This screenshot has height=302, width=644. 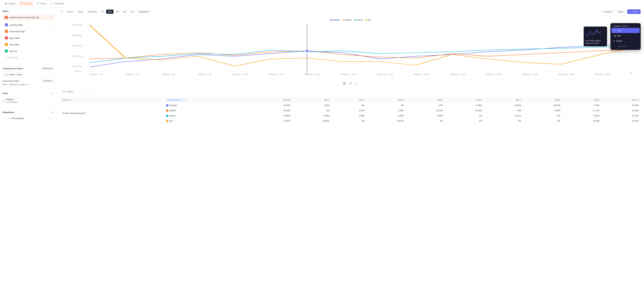 I want to click on 30d-btn: 30D, so click(x=110, y=12).